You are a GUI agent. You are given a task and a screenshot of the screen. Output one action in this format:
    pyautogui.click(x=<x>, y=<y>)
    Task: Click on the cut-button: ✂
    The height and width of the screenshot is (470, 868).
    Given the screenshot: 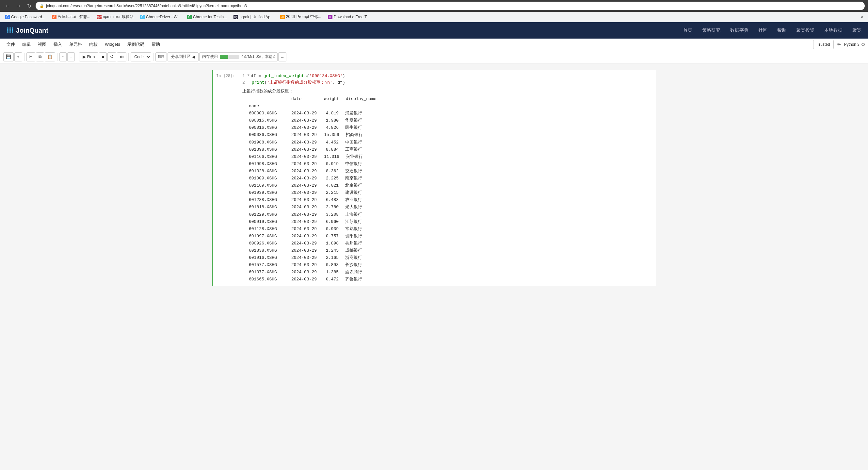 What is the action you would take?
    pyautogui.click(x=31, y=57)
    